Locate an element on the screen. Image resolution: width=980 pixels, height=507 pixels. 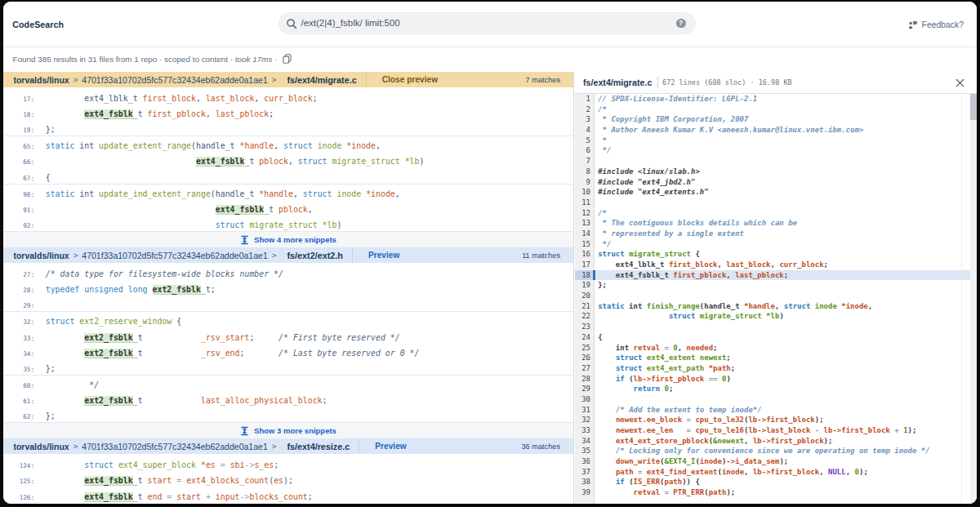
preview-code-line: 2/* is located at coordinates (773, 109).